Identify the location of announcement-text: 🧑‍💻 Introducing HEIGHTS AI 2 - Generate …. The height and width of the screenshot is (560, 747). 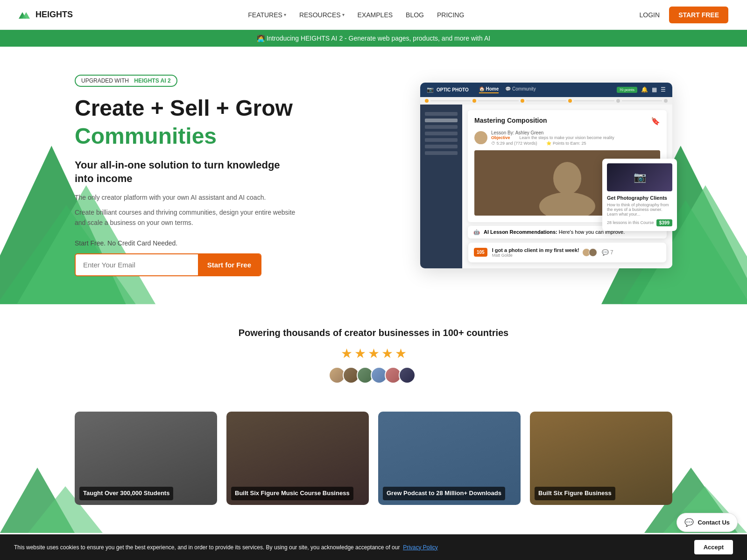
(374, 38).